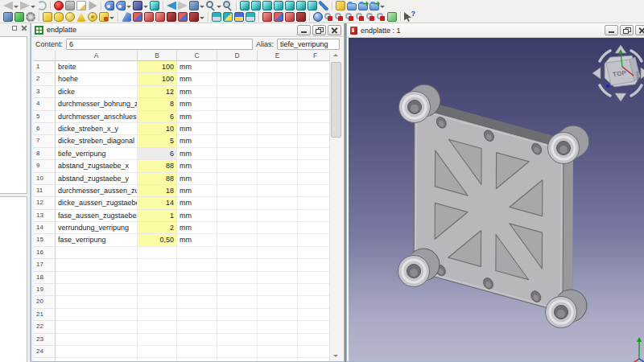  What do you see at coordinates (197, 240) in the screenshot?
I see `cell-C15: mm` at bounding box center [197, 240].